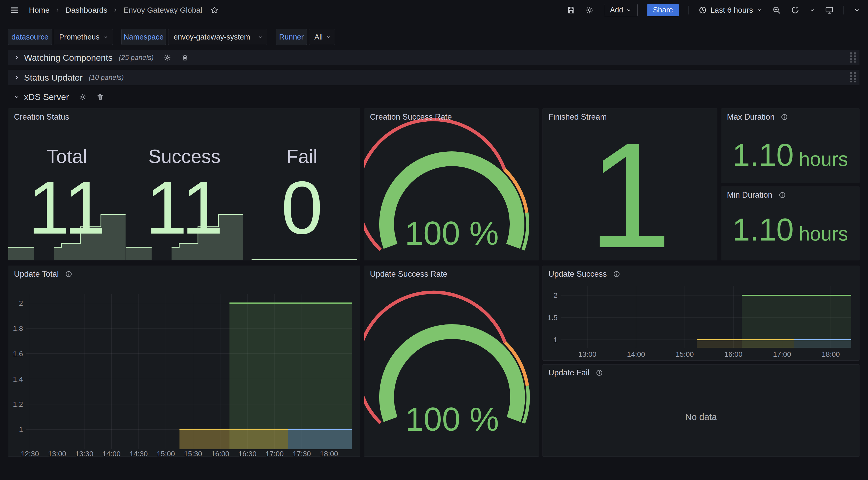 The width and height of the screenshot is (868, 480). Describe the element at coordinates (184, 156) in the screenshot. I see `stat-label: Success` at that location.